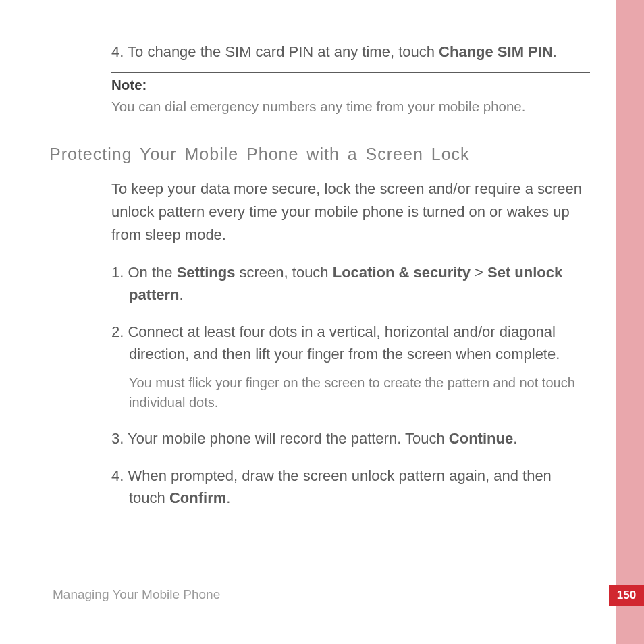  I want to click on step-4: 4. When prompted, draw the screen unlock…, so click(351, 487).